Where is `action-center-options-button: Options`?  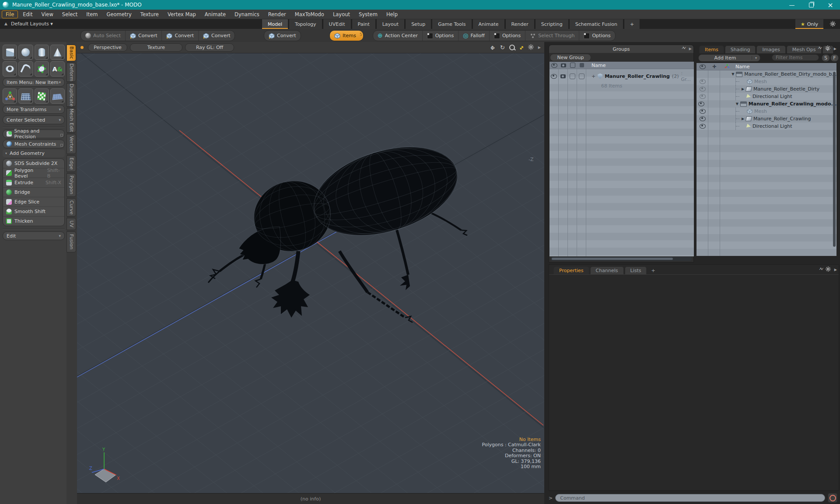
action-center-options-button: Options is located at coordinates (441, 36).